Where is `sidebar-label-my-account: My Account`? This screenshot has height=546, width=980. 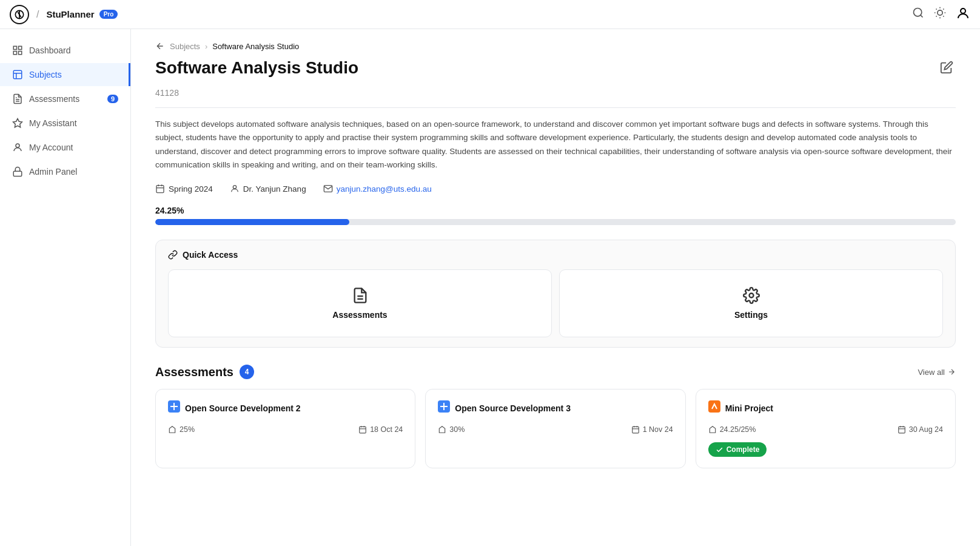
sidebar-label-my-account: My Account is located at coordinates (51, 147).